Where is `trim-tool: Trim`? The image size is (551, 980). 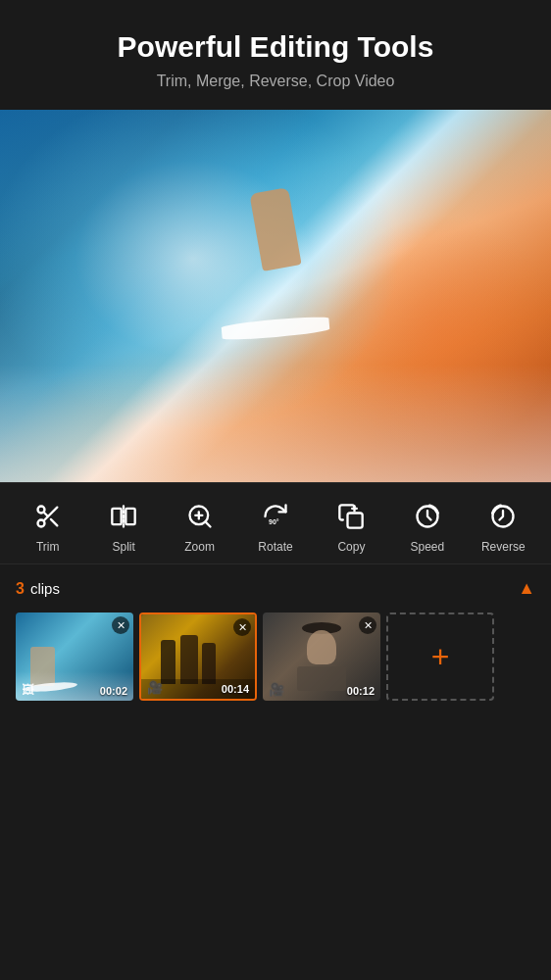
trim-tool: Trim is located at coordinates (47, 527).